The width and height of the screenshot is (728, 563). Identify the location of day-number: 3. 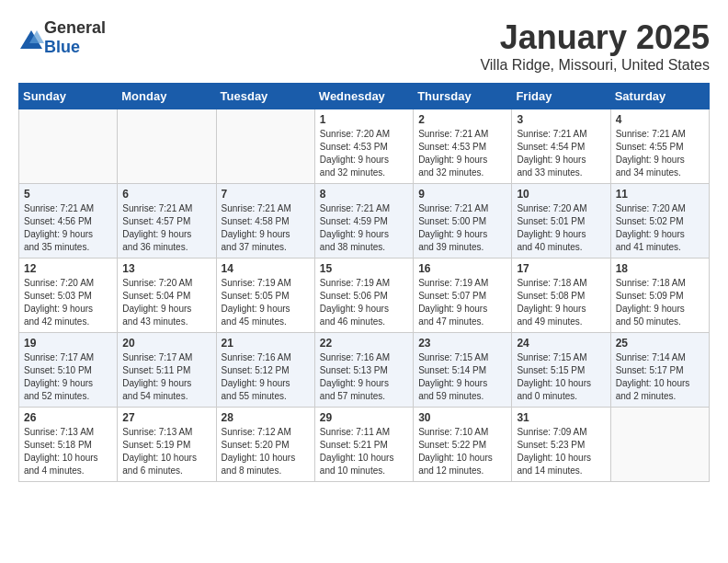
(561, 120).